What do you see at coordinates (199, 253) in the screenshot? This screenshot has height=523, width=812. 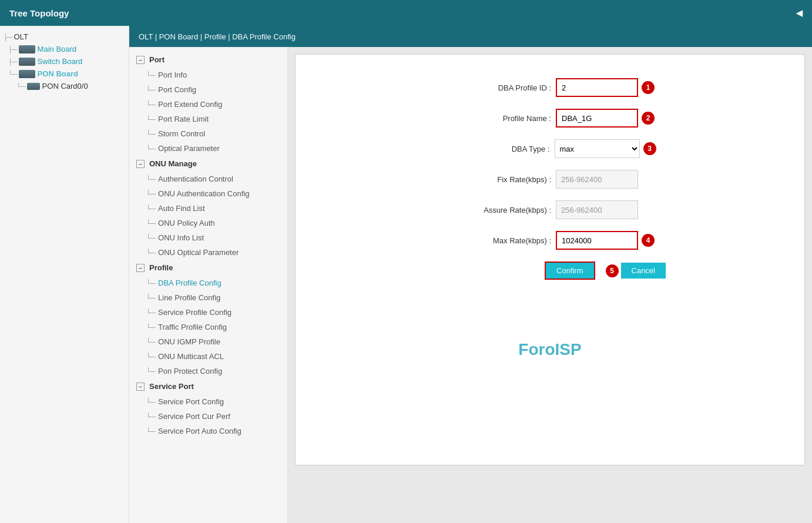 I see `menu-label: ONU Optical Parameter` at bounding box center [199, 253].